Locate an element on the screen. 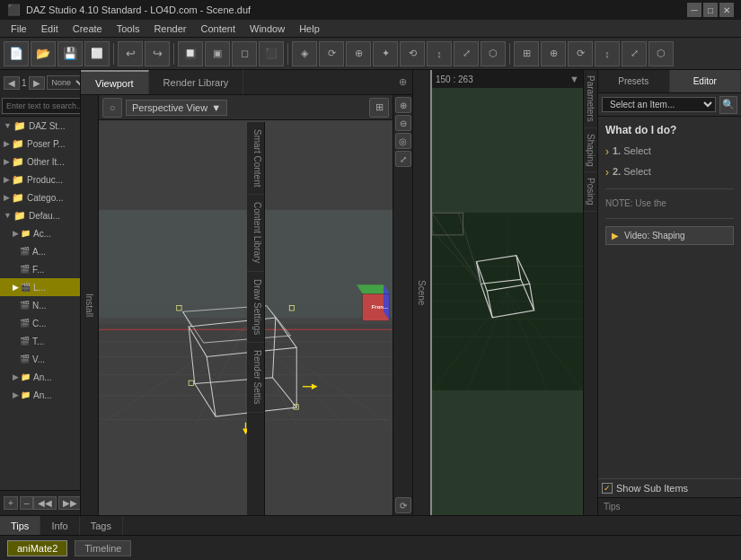  tree-item-produc: ▶ 📁 Produc... is located at coordinates (40, 179).